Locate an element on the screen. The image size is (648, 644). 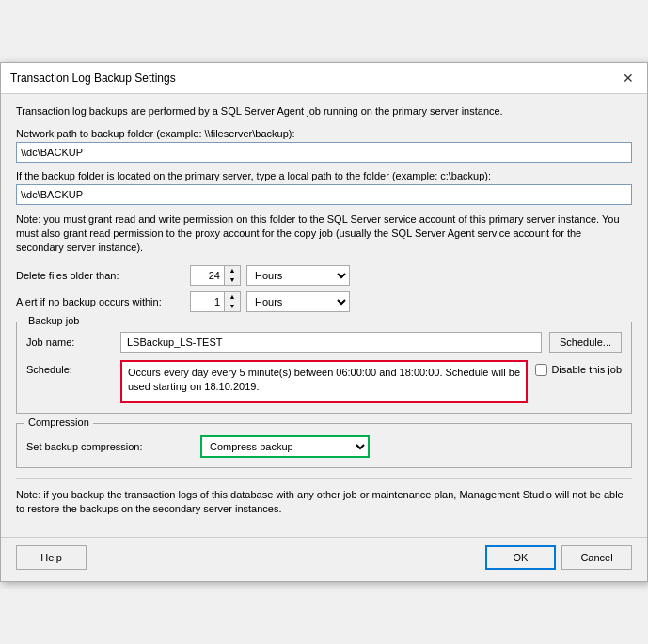
alert-row: Alert if no backup occurs within: ▲ ▼ Ho… is located at coordinates (324, 302).